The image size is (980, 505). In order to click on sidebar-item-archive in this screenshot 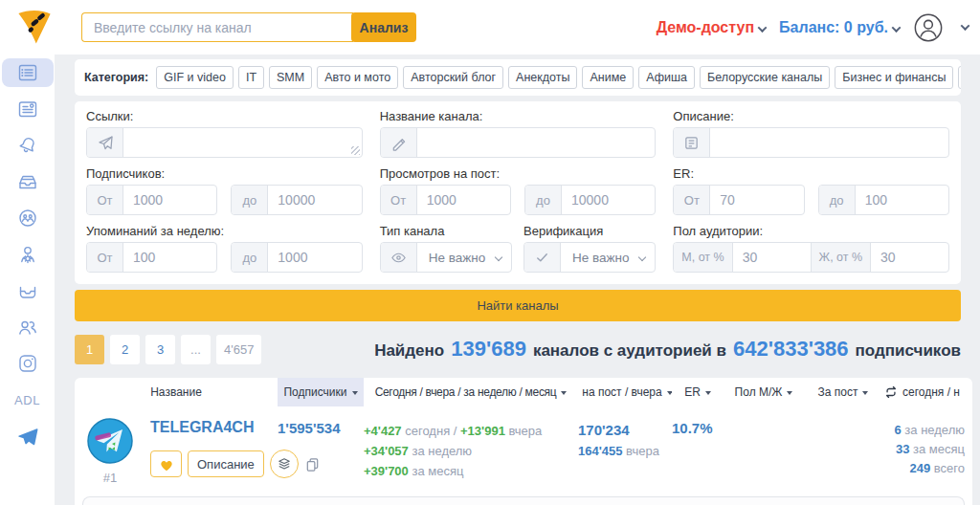, I will do `click(28, 182)`.